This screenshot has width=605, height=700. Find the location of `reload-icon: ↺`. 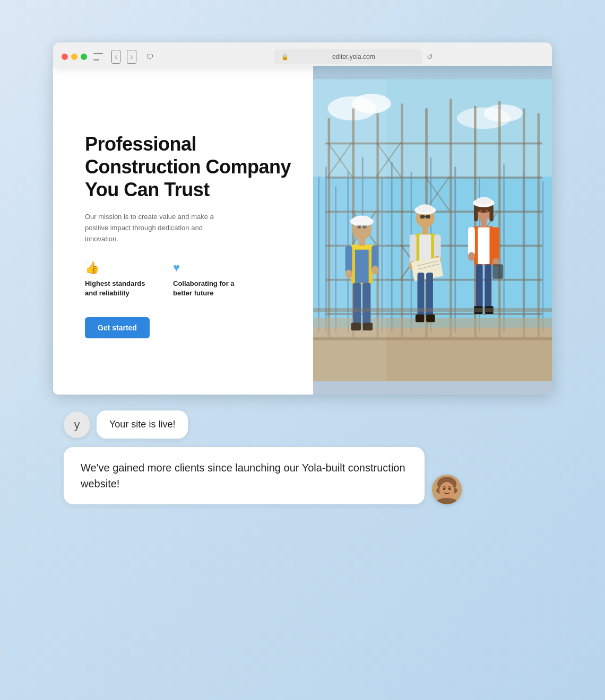

reload-icon: ↺ is located at coordinates (430, 57).